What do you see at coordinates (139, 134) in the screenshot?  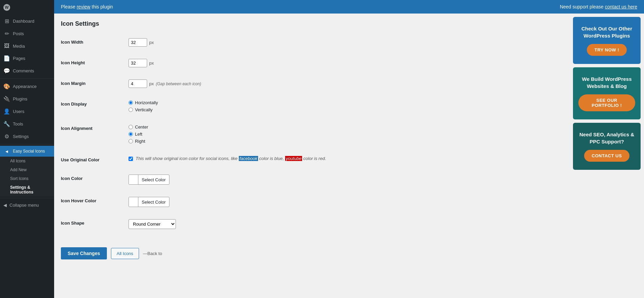 I see `alignment-left-label: Left` at bounding box center [139, 134].